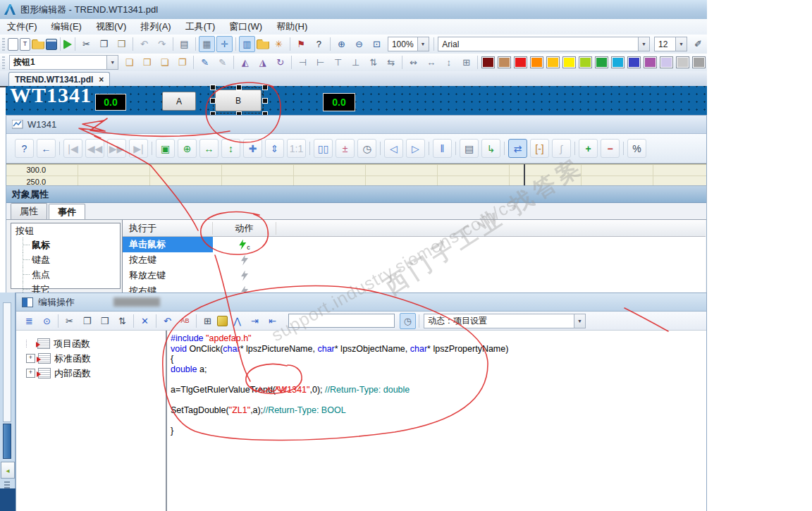  Describe the element at coordinates (200, 27) in the screenshot. I see `menu-item-4: 工具(T)` at that location.